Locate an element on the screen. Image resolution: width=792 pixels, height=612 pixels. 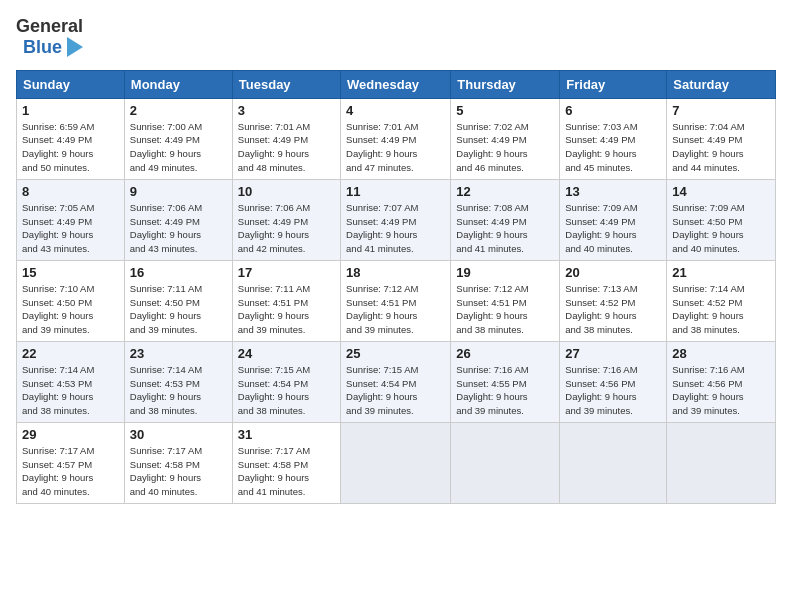
day-number: 24 is located at coordinates (286, 354).